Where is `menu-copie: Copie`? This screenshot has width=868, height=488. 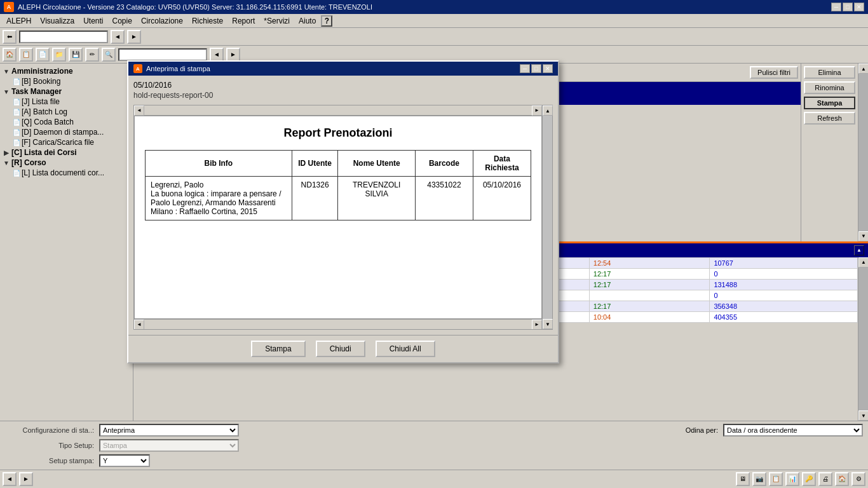
menu-copie: Copie is located at coordinates (122, 21).